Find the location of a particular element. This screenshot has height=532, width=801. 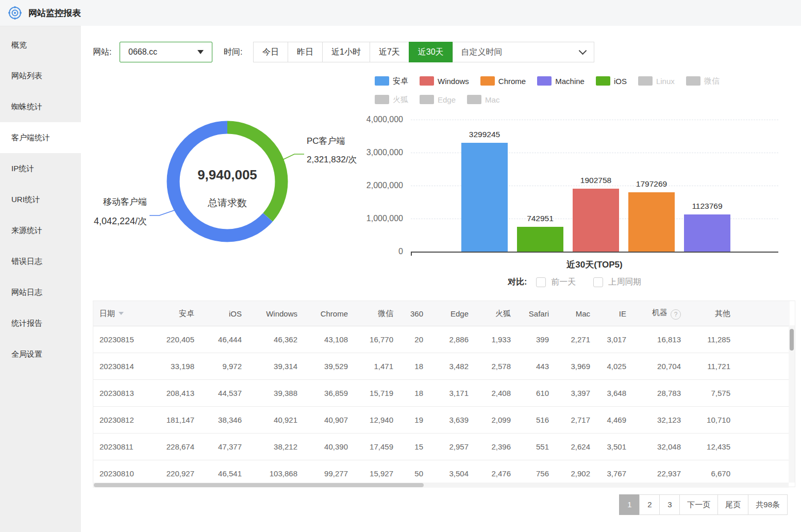

chevron-down-icon is located at coordinates (582, 51).